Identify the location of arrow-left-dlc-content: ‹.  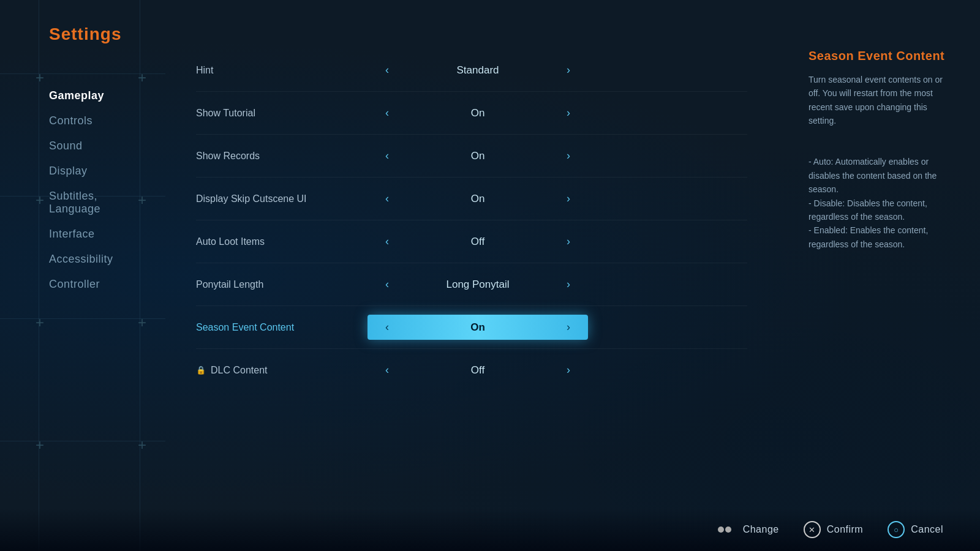
(387, 370).